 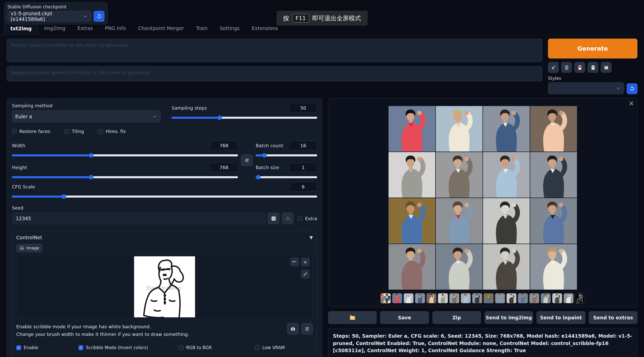 I want to click on cfg-scale-slider, so click(x=165, y=197).